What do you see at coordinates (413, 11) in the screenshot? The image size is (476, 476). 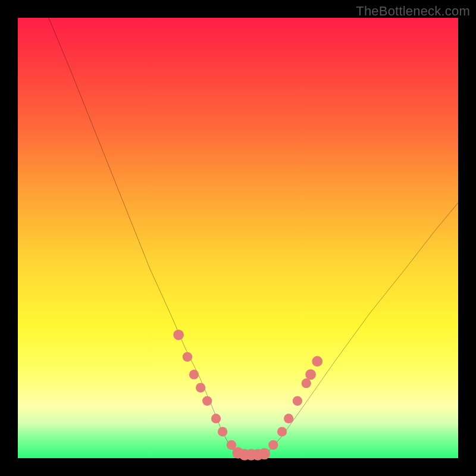 I see `watermark-text: TheBottleneck.com` at bounding box center [413, 11].